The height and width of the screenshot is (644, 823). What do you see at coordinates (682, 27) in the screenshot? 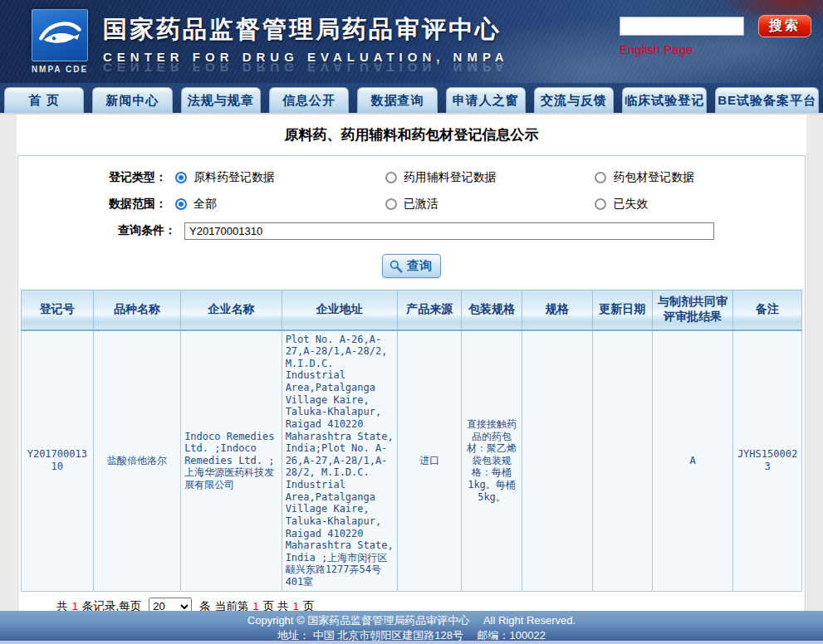
I see `header-search-input` at bounding box center [682, 27].